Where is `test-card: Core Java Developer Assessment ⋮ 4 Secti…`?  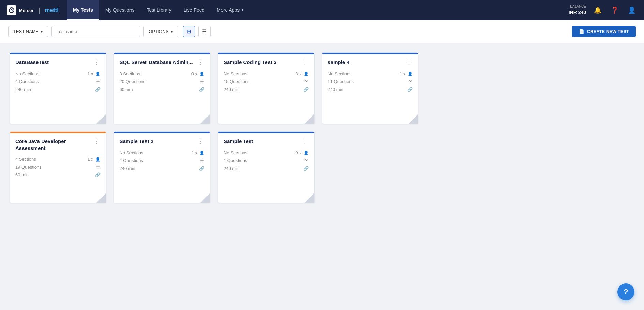
test-card: Core Java Developer Assessment ⋮ 4 Secti… is located at coordinates (58, 167).